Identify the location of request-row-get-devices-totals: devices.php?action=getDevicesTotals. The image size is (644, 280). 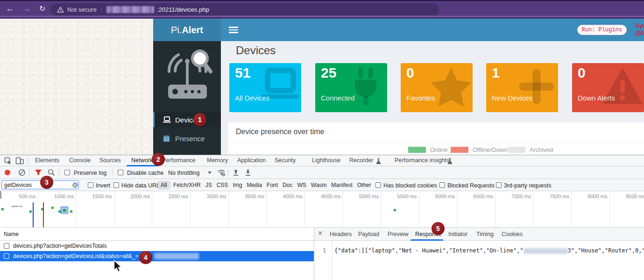
(157, 246).